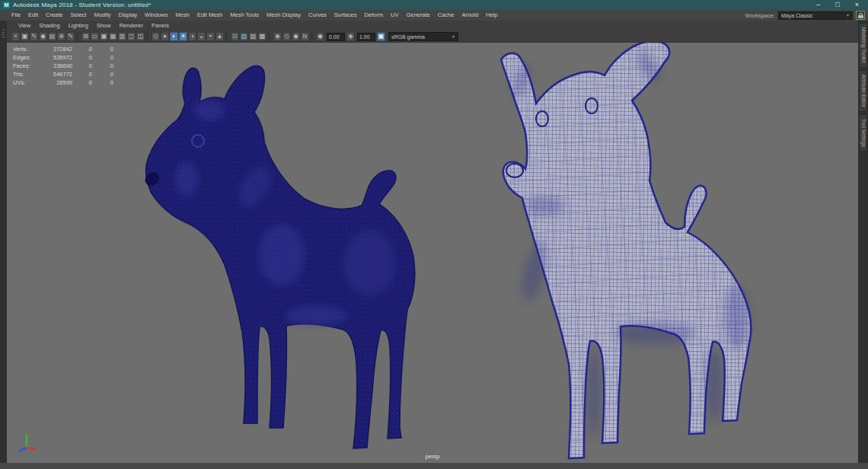 The width and height of the screenshot is (868, 469). What do you see at coordinates (244, 15) in the screenshot?
I see `menu-item-mesh-tools: Mesh Tools` at bounding box center [244, 15].